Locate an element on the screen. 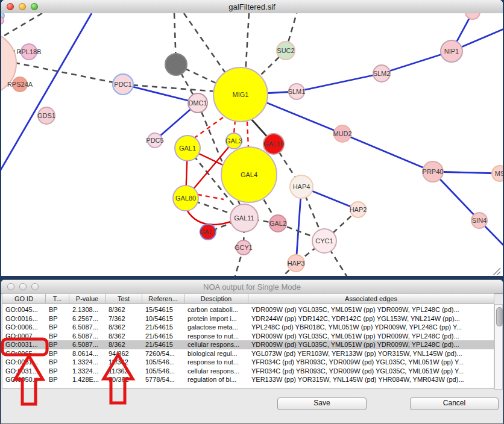  node-node-top-right is located at coordinates (473, 16).